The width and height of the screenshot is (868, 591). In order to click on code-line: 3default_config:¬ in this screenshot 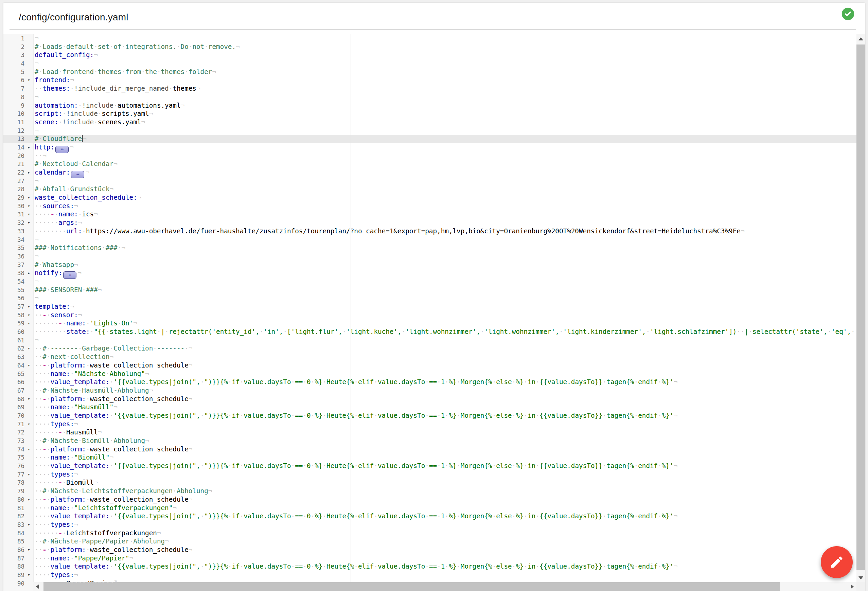, I will do `click(434, 55)`.